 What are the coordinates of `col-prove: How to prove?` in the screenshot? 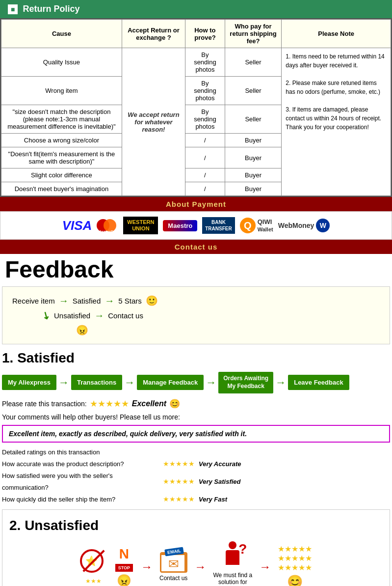 It's located at (205, 34).